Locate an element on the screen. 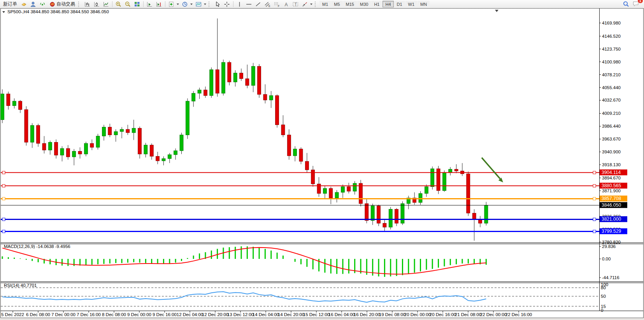  timeframe-m1-button: M1 is located at coordinates (325, 4).